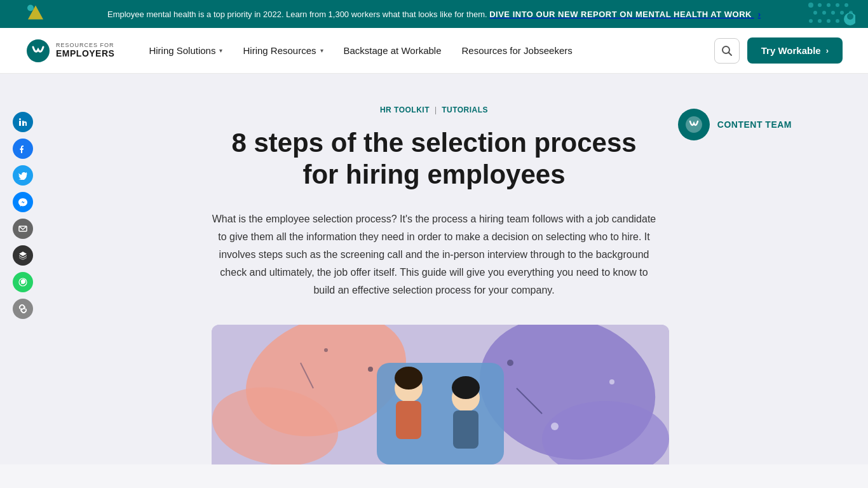  What do you see at coordinates (393, 51) in the screenshot?
I see `nav-label-backstage: Backstage at Workable` at bounding box center [393, 51].